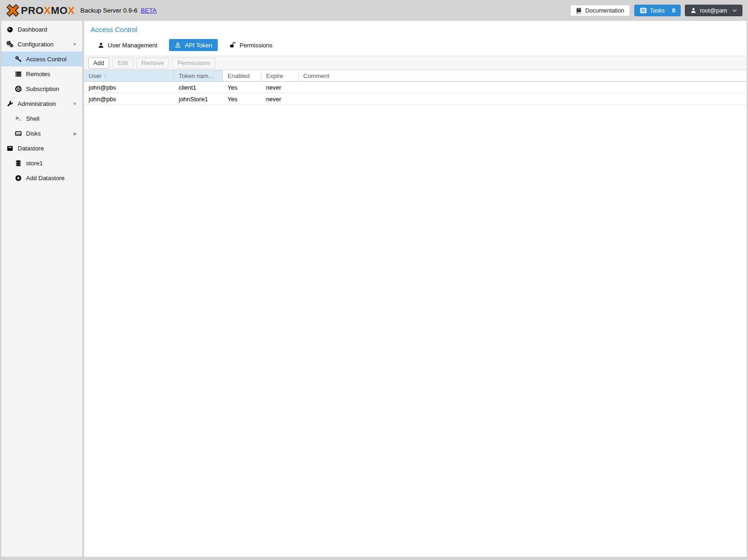 This screenshot has width=748, height=560. I want to click on remove-button: Remove, so click(153, 63).